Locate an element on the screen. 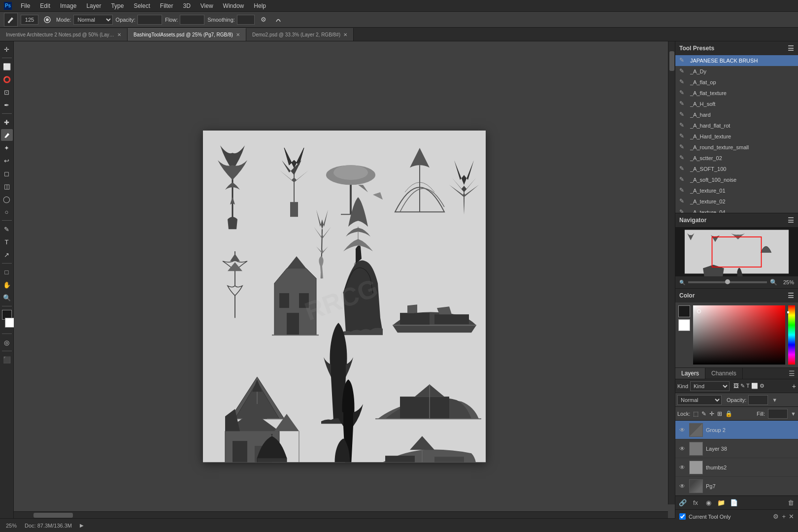  color-menu-icon: ☰ is located at coordinates (791, 296).